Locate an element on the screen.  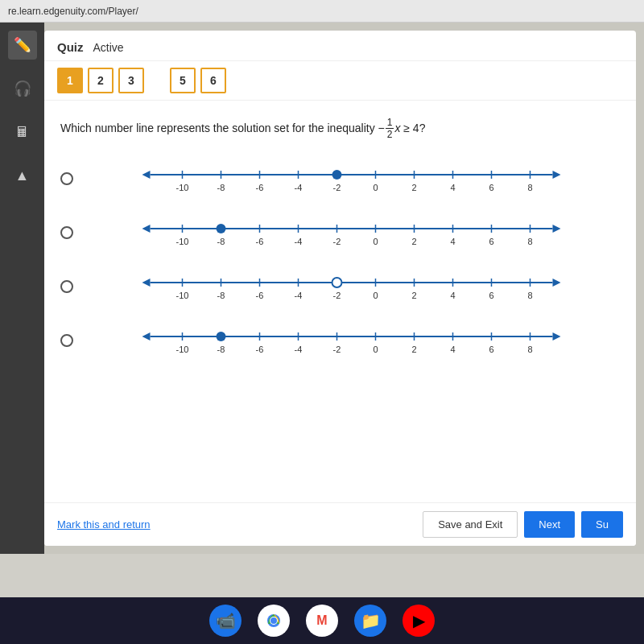
video-icon: 📹 is located at coordinates (225, 621).